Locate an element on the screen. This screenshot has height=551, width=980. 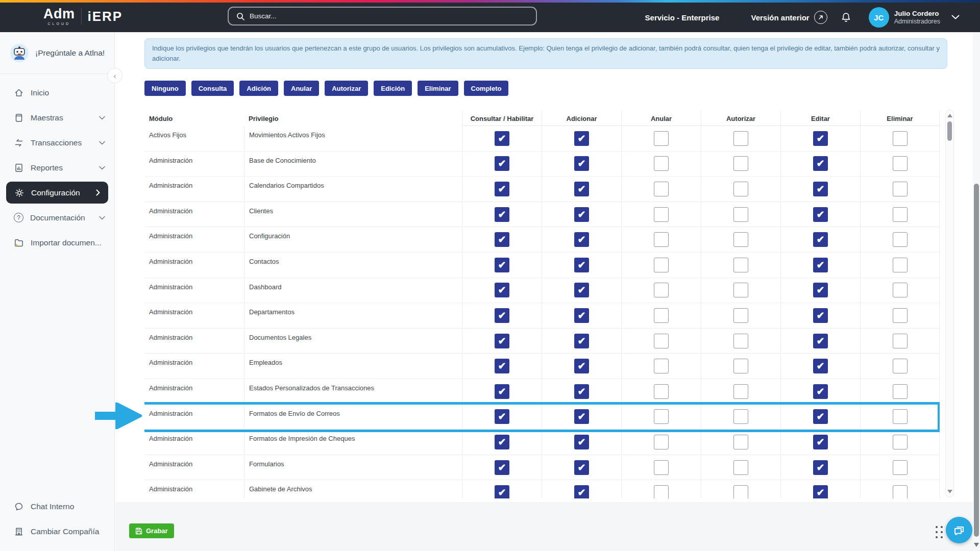
sidebar-item-cambiar-compania: Cambiar Compañía is located at coordinates (57, 532).